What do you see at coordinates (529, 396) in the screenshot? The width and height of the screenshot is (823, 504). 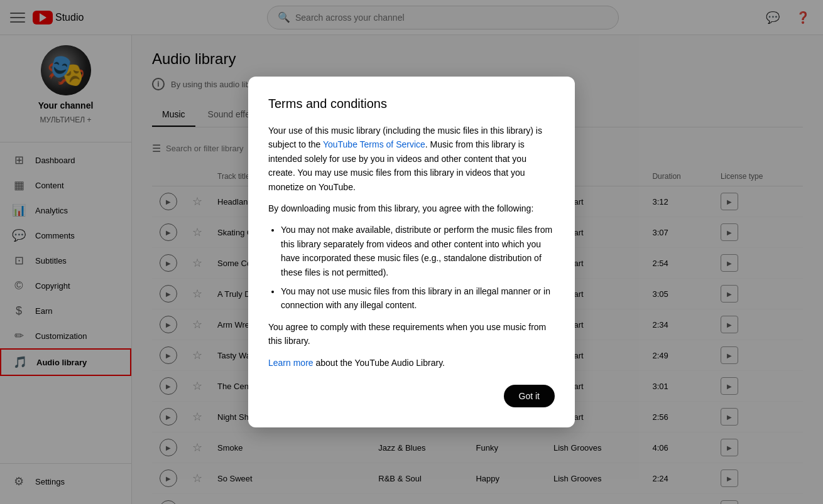 I see `got-it-button: Got it` at bounding box center [529, 396].